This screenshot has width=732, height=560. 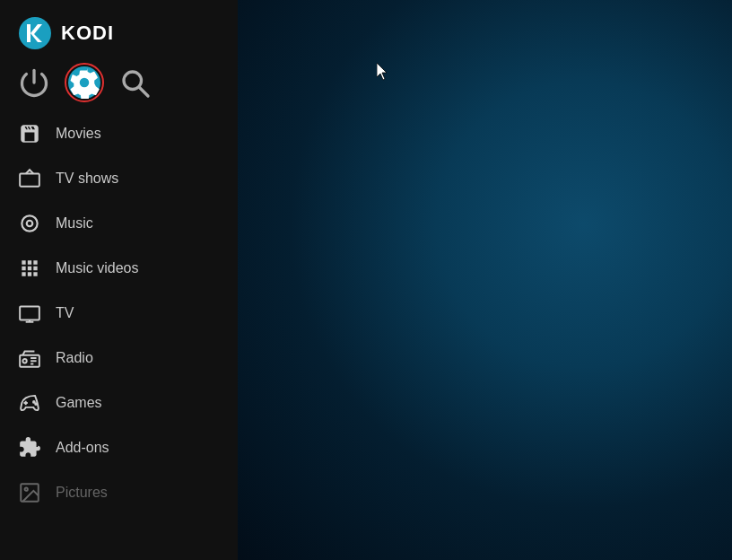 What do you see at coordinates (30, 268) in the screenshot?
I see `music-videos-icon` at bounding box center [30, 268].